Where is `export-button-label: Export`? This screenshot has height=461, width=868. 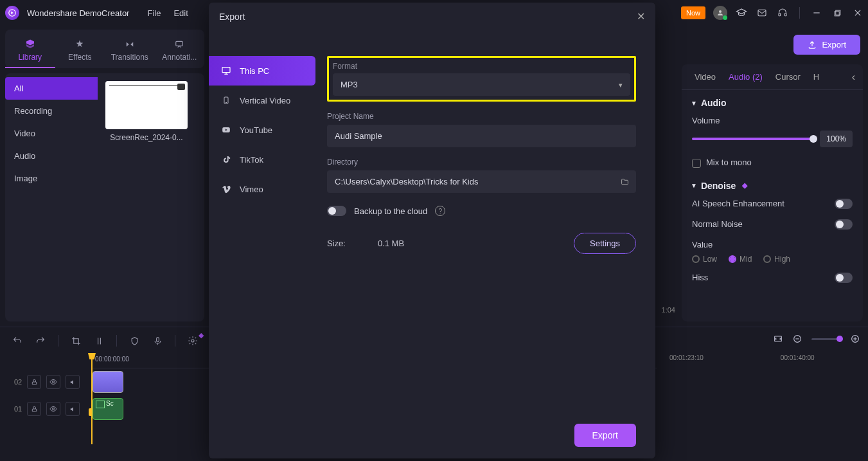 export-button-label: Export is located at coordinates (834, 45).